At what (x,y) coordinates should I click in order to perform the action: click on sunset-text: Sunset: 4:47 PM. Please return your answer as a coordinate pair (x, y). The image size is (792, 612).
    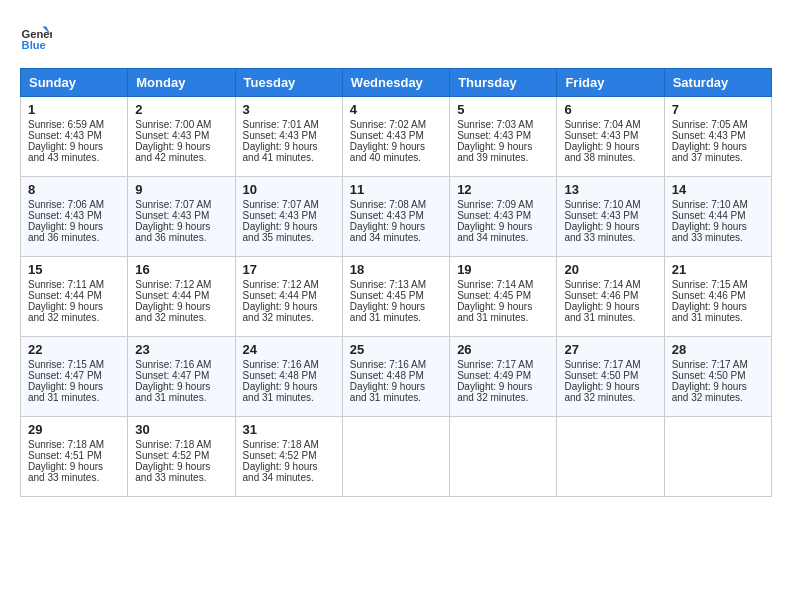
    Looking at the image, I should click on (172, 376).